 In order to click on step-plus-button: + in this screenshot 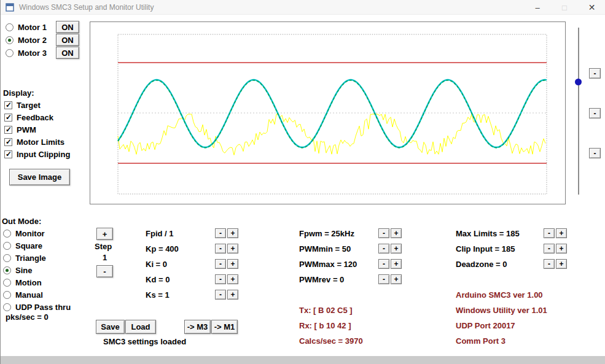, I will do `click(104, 234)`.